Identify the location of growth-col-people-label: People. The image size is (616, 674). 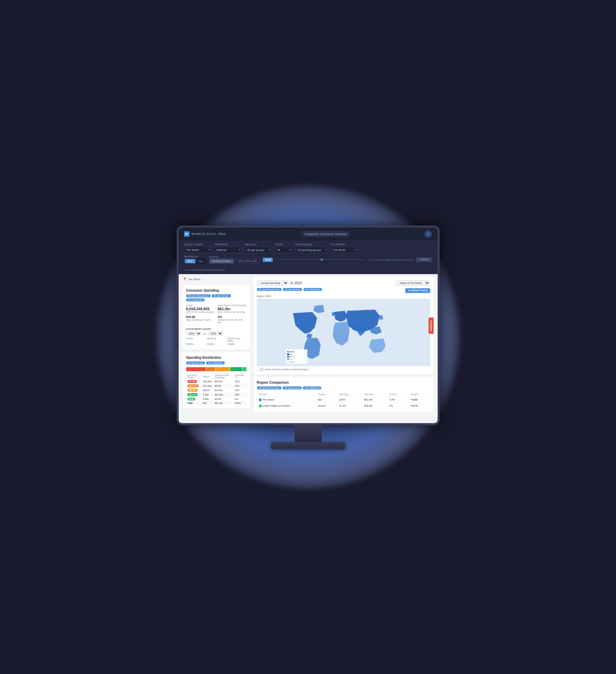
(196, 340).